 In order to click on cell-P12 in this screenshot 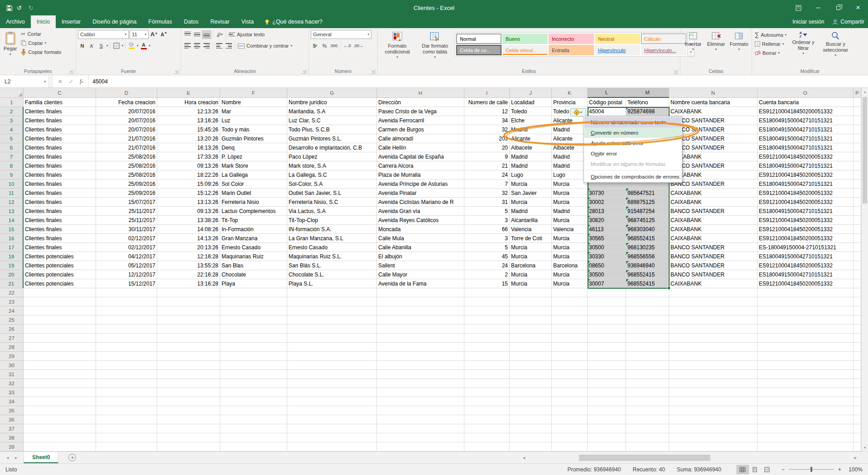, I will do `click(857, 202)`.